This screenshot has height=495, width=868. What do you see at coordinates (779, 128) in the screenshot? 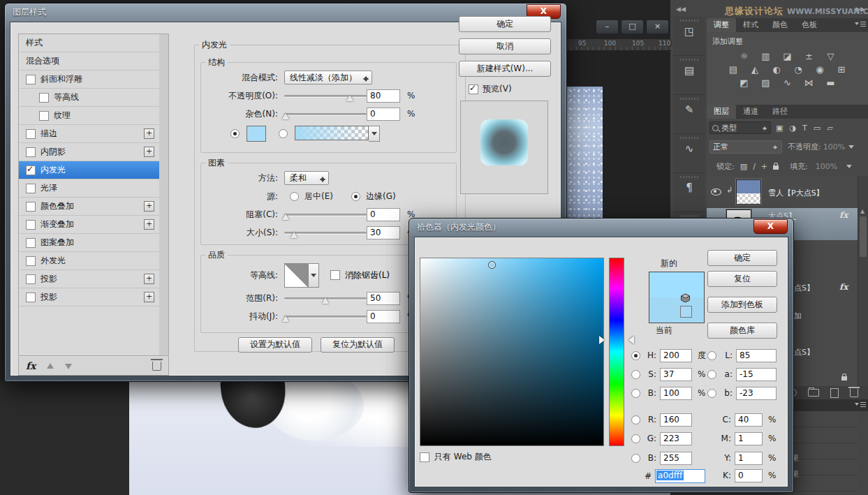
I see `filter-pixel-layer-icon: ▣` at bounding box center [779, 128].